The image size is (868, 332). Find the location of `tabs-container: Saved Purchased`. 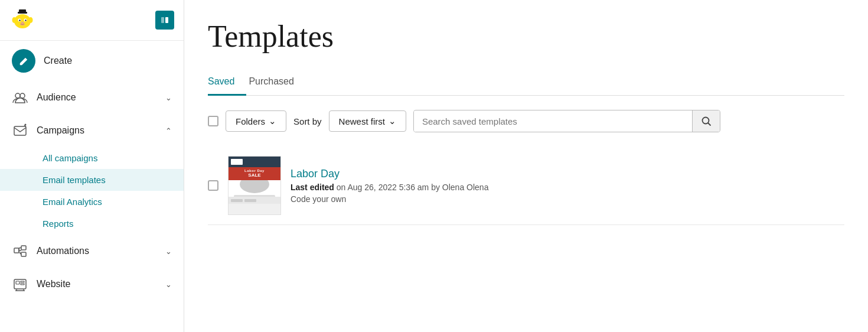

tabs-container: Saved Purchased is located at coordinates (526, 83).